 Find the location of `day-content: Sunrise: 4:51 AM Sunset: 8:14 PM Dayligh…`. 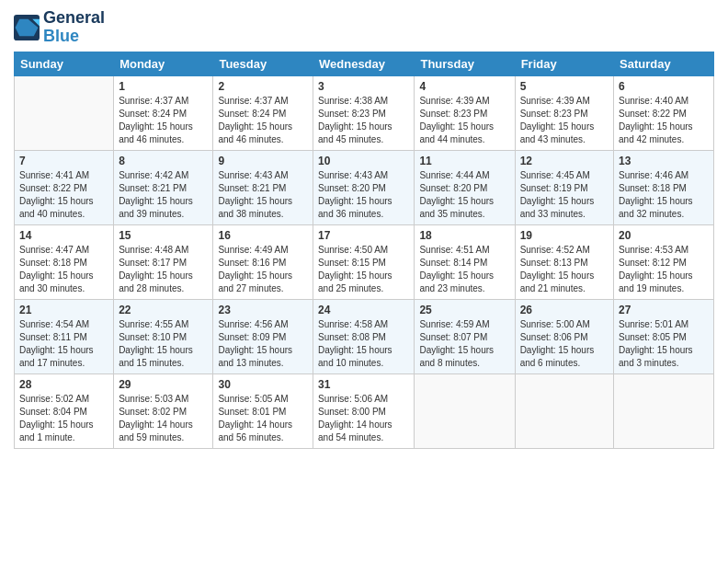

day-content: Sunrise: 4:51 AM Sunset: 8:14 PM Dayligh… is located at coordinates (464, 270).